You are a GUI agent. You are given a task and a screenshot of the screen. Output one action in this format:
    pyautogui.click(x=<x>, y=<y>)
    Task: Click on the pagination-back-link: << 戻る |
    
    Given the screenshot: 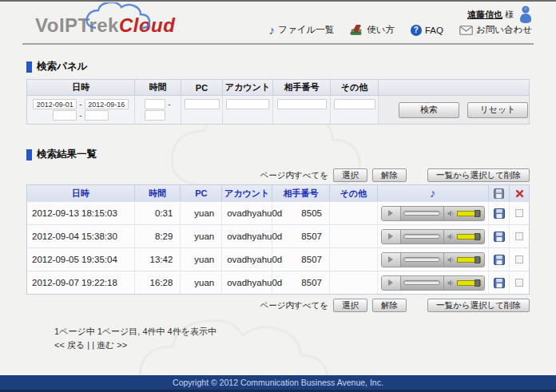 What is the action you would take?
    pyautogui.click(x=72, y=345)
    